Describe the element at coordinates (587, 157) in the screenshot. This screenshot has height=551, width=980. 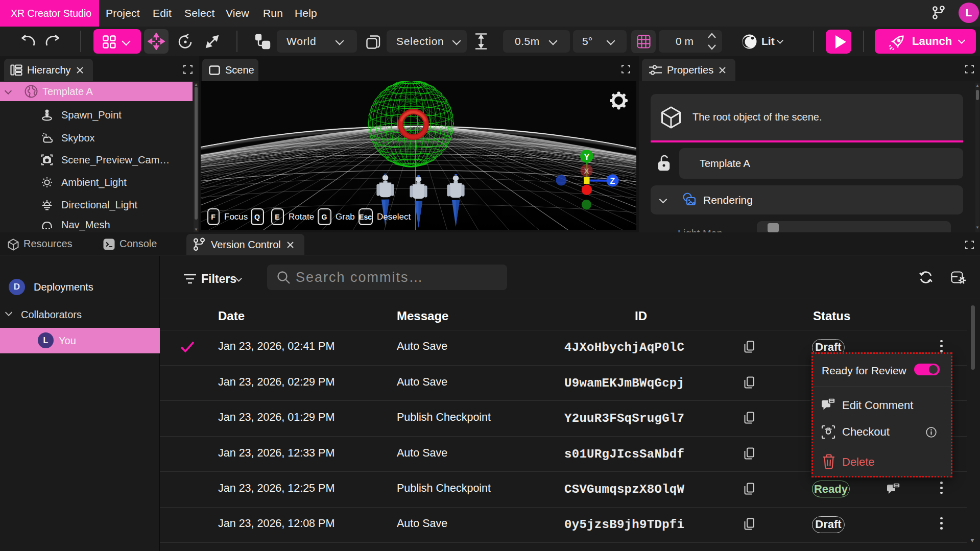
I see `svg-text: Y` at that location.